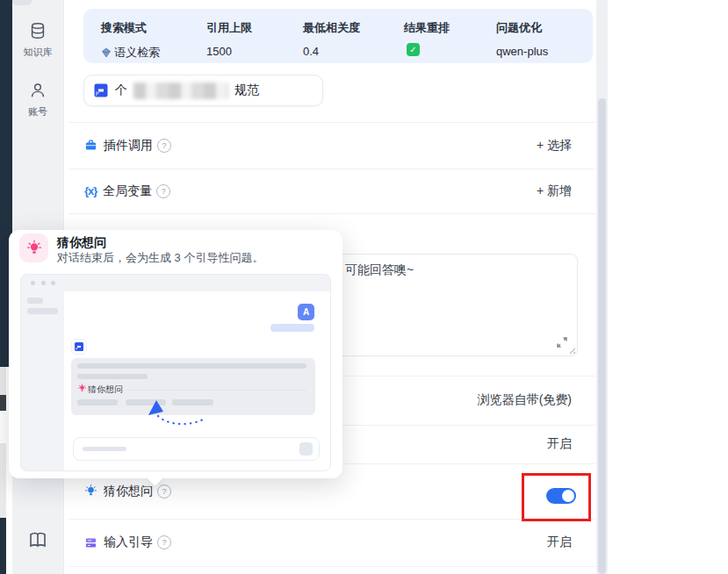  Describe the element at coordinates (562, 342) in the screenshot. I see `expand-icon` at that location.